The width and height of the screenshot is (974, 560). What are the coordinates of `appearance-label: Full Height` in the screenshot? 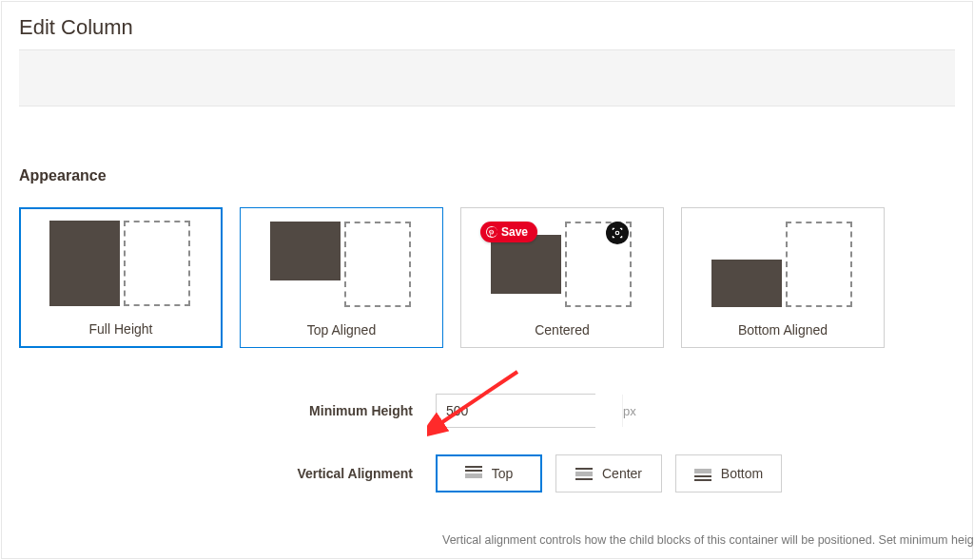 It's located at (122, 329).